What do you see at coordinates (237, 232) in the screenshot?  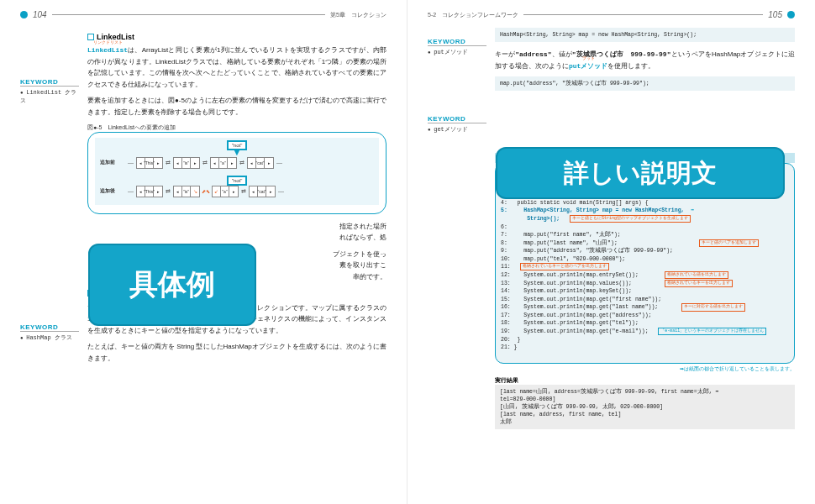 I see `paragraph-fragment: 指定された場所 ればならず、処` at bounding box center [237, 232].